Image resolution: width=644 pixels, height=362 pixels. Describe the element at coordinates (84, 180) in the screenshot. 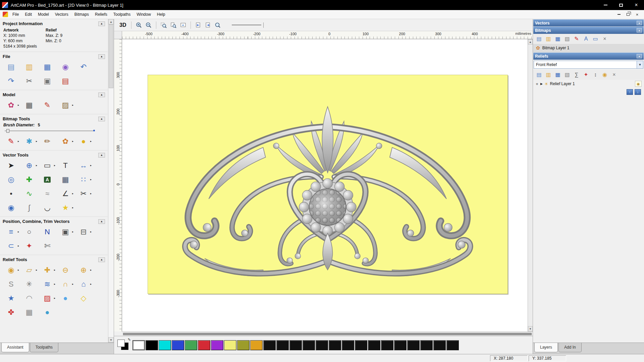

I see `block-array-copy-icon: ∷▸` at that location.